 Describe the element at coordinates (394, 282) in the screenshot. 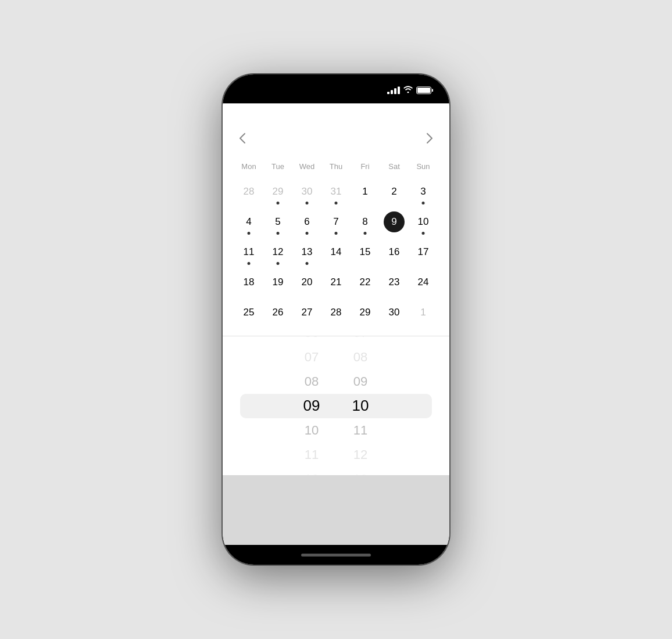

I see `calendar-day-3-5: 23` at that location.